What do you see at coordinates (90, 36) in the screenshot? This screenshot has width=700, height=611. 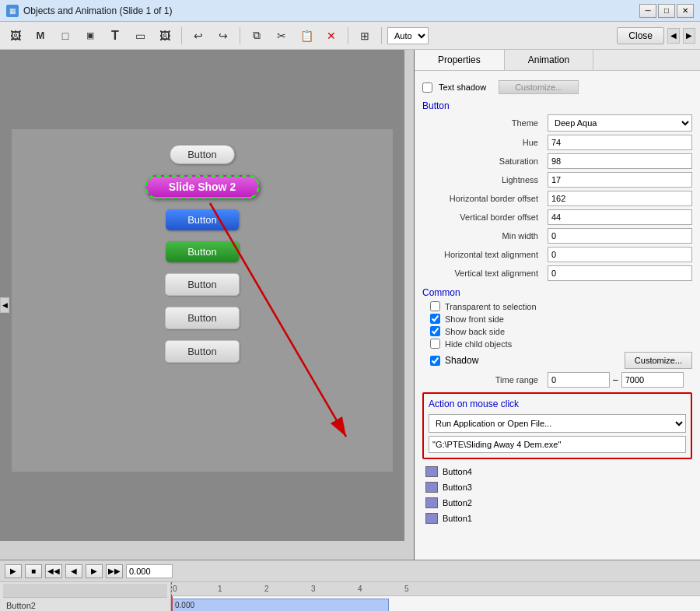 I see `toolbar-frame: ▣` at bounding box center [90, 36].